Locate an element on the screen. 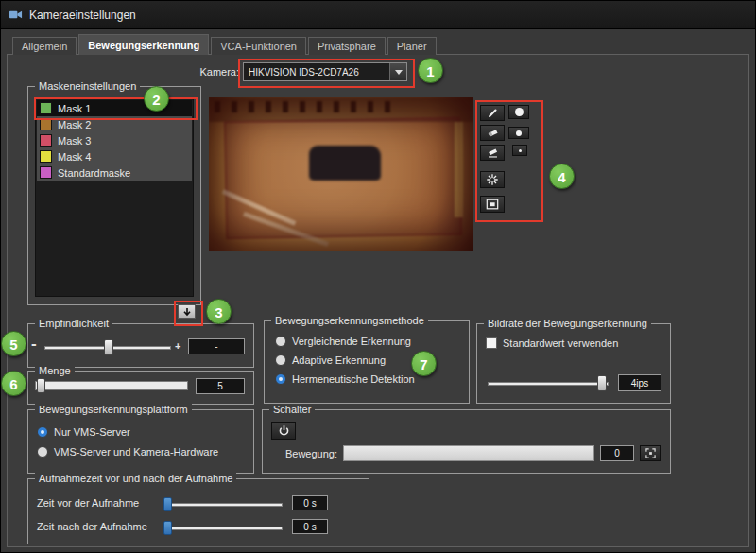  sensitivity-minus-label: - is located at coordinates (34, 344).